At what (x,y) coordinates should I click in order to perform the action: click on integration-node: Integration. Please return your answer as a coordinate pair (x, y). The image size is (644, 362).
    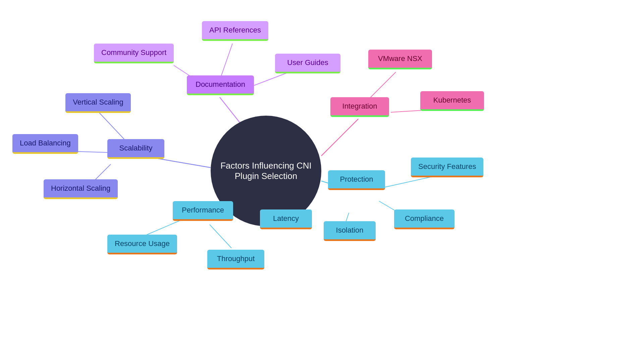
    Looking at the image, I should click on (360, 107).